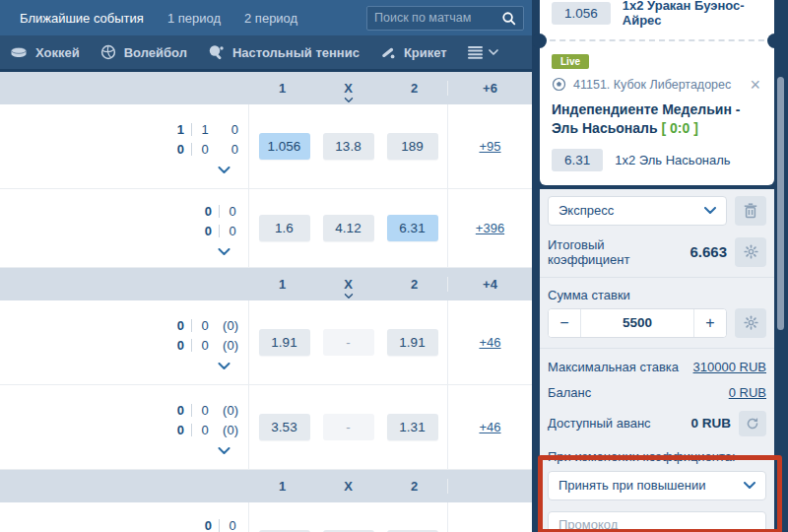  Describe the element at coordinates (657, 486) in the screenshot. I see `coef-change-dropdown: Принять при повышении` at that location.